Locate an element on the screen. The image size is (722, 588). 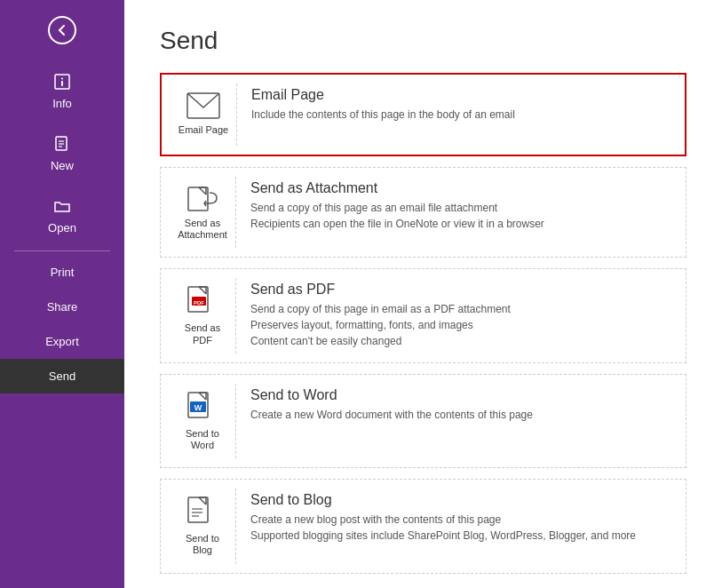
svg-text: W is located at coordinates (199, 407).